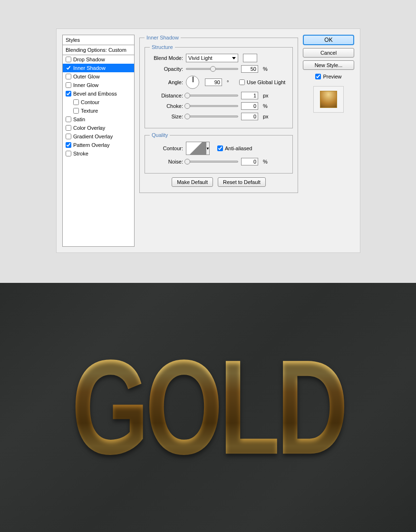  I want to click on checkbox-stroke, so click(68, 154).